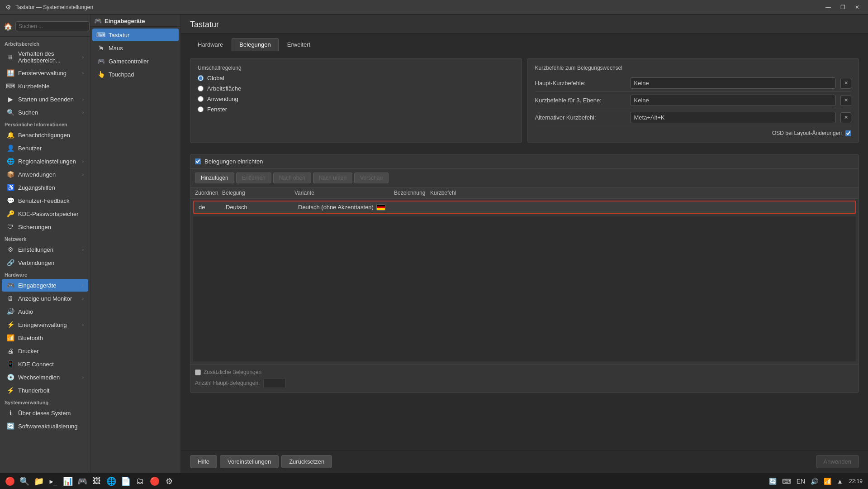 The image size is (868, 489). Describe the element at coordinates (787, 481) in the screenshot. I see `taskbar-keyboard-icon: ⌨` at that location.